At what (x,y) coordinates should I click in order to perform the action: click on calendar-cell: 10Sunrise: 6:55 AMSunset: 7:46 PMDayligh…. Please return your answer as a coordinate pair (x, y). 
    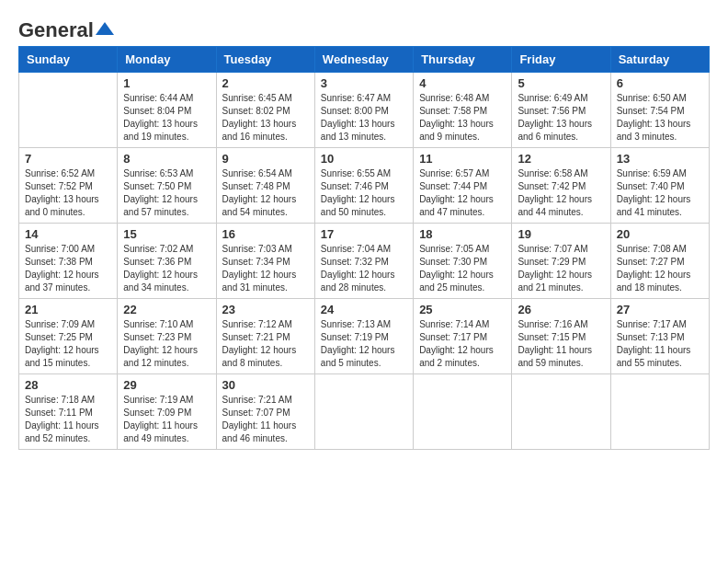
    Looking at the image, I should click on (364, 186).